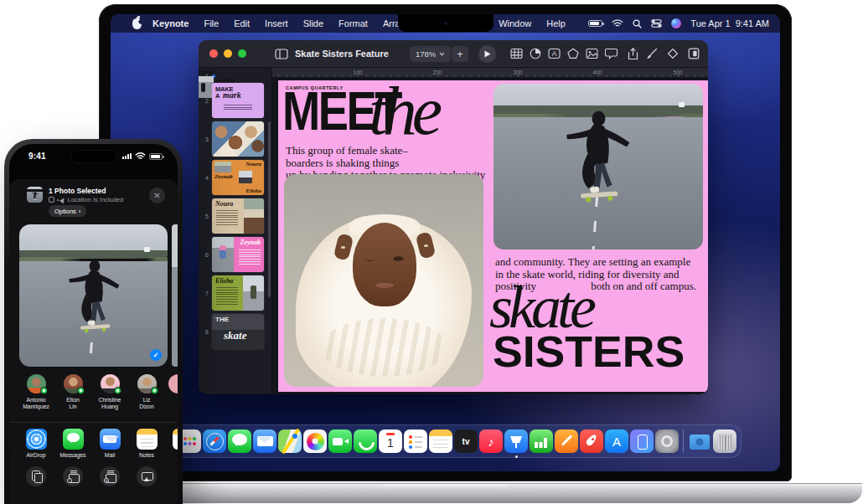  What do you see at coordinates (137, 23) in the screenshot?
I see `apple-menu-icon` at bounding box center [137, 23].